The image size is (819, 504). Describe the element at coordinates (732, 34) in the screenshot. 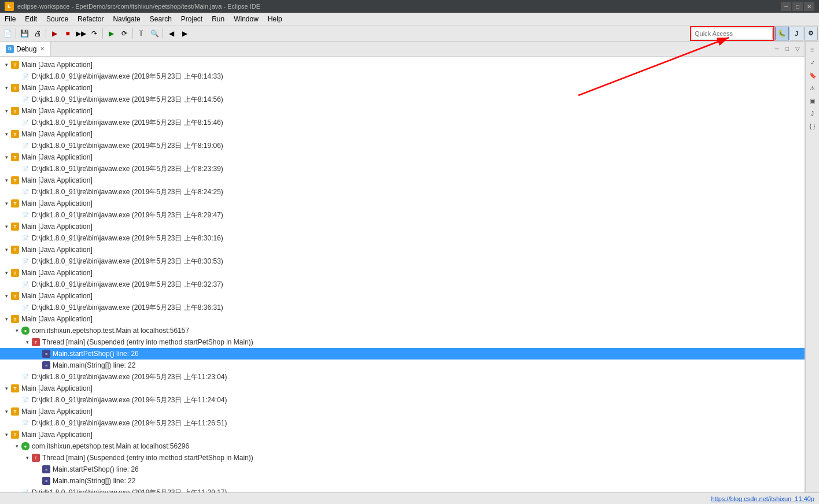

I see `quick-access-input` at that location.